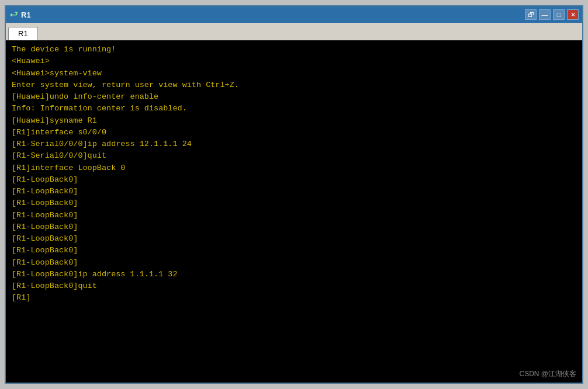 The width and height of the screenshot is (588, 389). I want to click on terminal-line: <Huawei>system-view, so click(294, 74).